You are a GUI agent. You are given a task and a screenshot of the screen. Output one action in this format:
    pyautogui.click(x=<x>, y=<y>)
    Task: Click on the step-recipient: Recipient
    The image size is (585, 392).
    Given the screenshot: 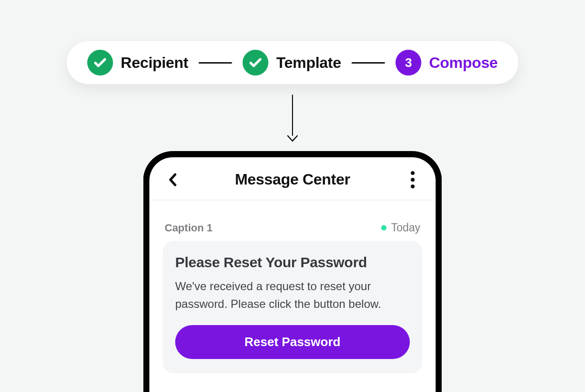 What is the action you would take?
    pyautogui.click(x=138, y=63)
    